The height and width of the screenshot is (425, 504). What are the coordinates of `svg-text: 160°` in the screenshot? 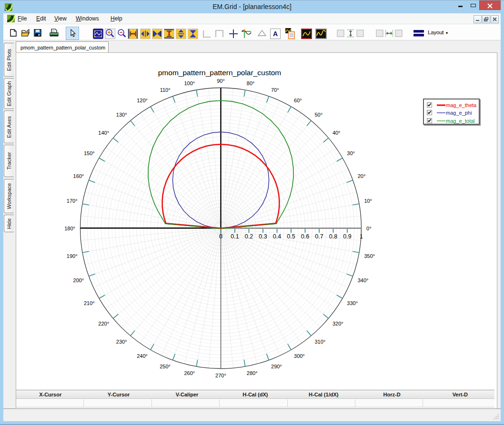 It's located at (79, 176).